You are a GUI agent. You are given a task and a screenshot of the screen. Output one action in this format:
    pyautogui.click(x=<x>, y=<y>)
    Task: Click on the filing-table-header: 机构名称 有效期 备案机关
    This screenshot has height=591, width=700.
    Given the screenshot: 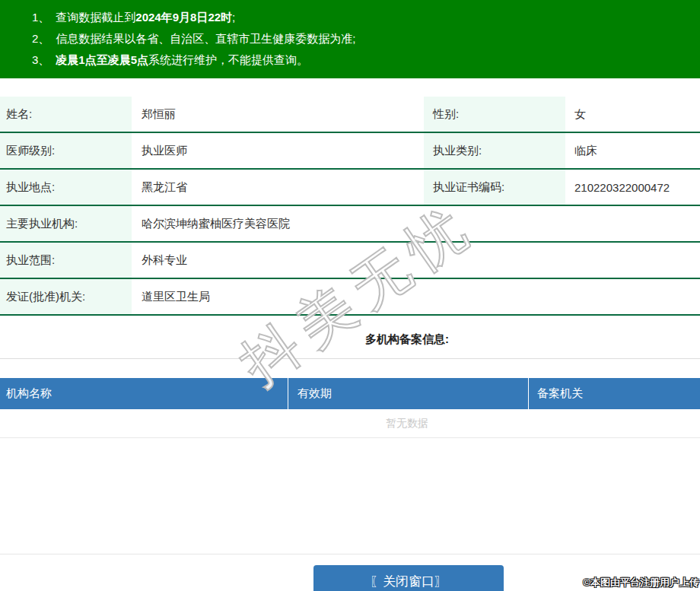 What is the action you would take?
    pyautogui.click(x=350, y=394)
    